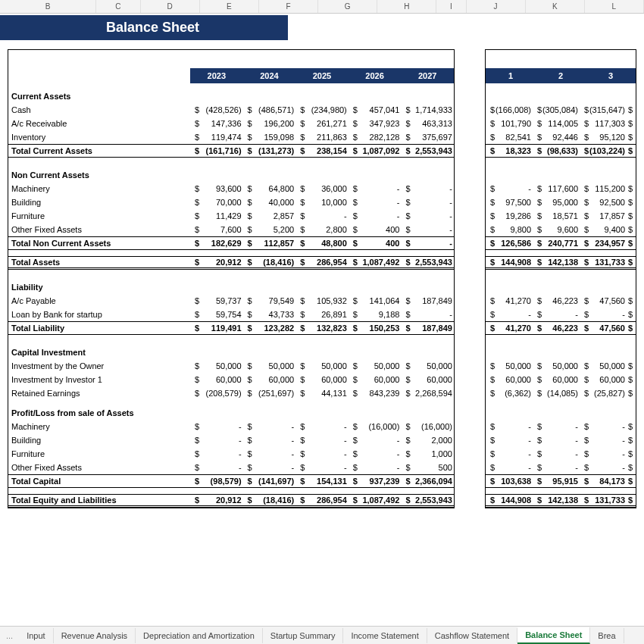  Describe the element at coordinates (603, 151) in the screenshot. I see `value-cell: $(103,224)` at that location.